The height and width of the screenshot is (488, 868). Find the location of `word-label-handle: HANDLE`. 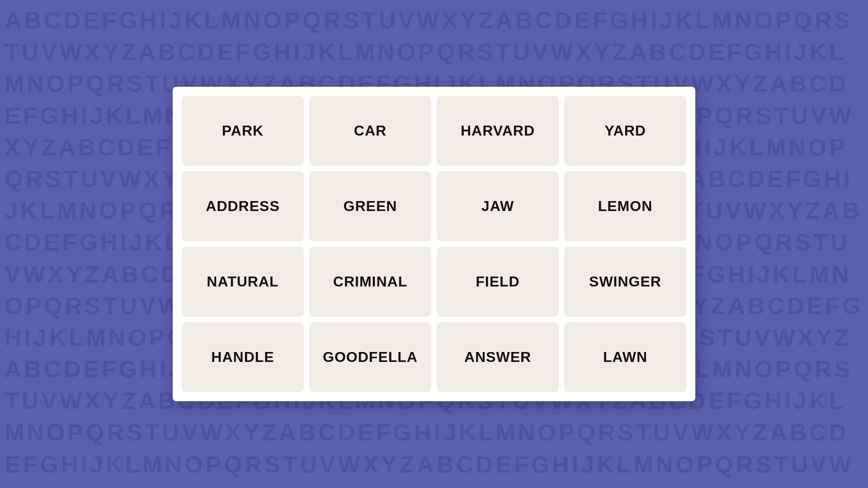

word-label-handle: HANDLE is located at coordinates (242, 357).